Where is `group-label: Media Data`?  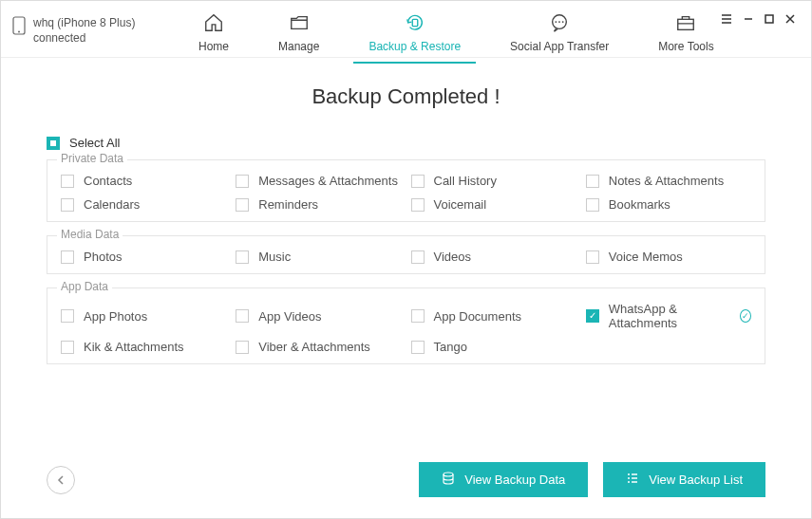
group-label: Media Data is located at coordinates (89, 234).